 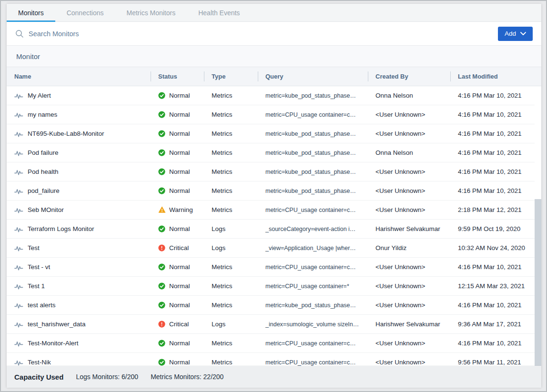 I want to click on monitor-name-cell: Test - vt, so click(x=79, y=267).